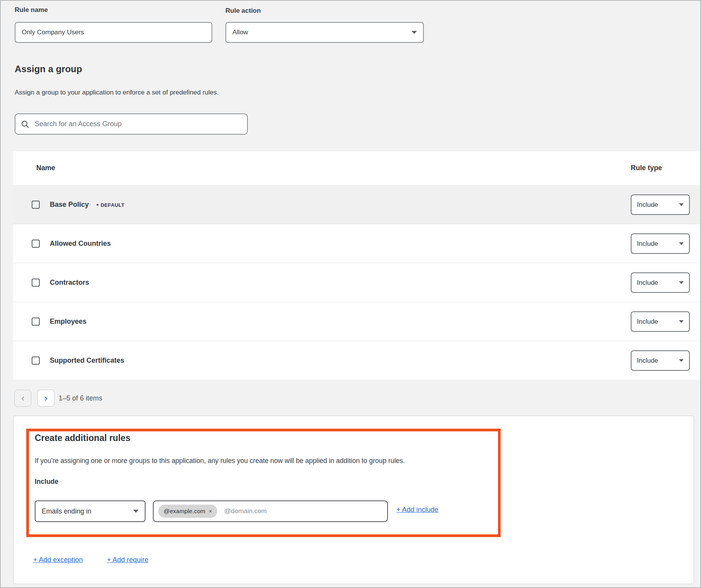 Image resolution: width=701 pixels, height=588 pixels. I want to click on table-header: Name Rule type, so click(357, 168).